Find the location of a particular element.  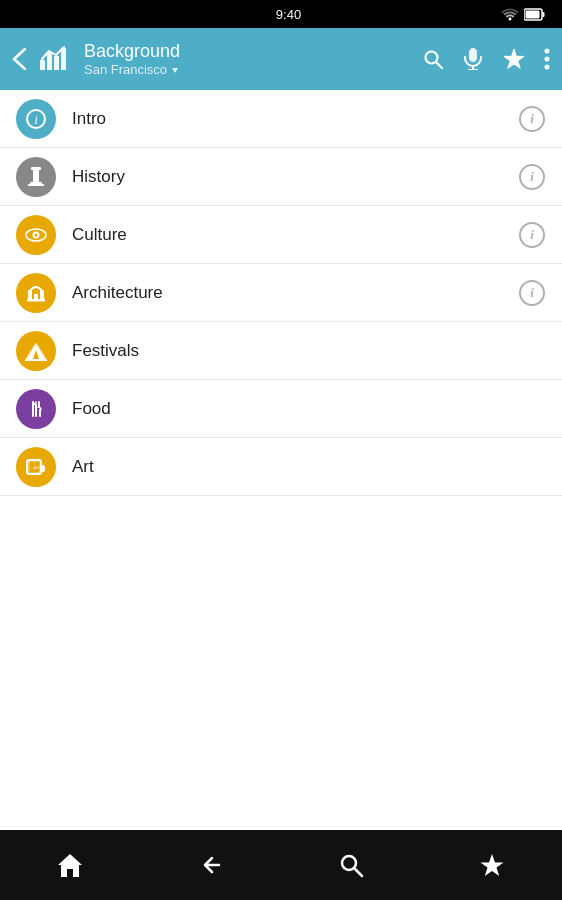

app-bar-actions is located at coordinates (486, 59).